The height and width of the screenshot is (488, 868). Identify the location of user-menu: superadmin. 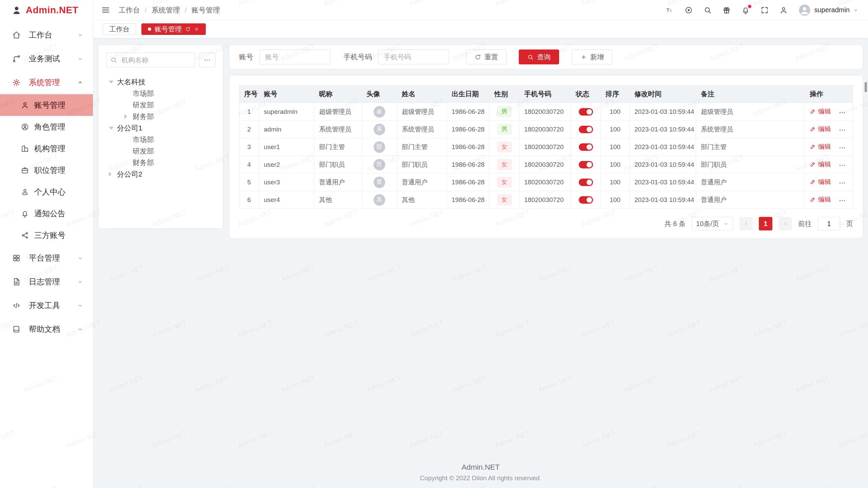
(829, 10).